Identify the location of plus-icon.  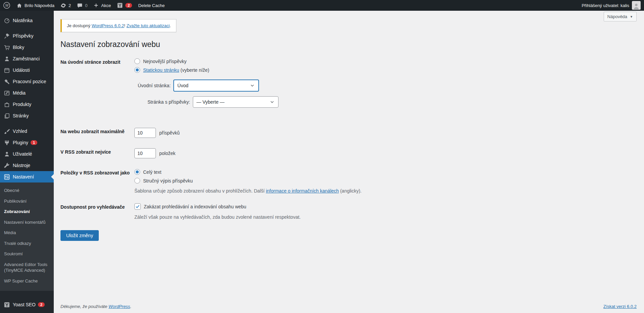
(96, 5).